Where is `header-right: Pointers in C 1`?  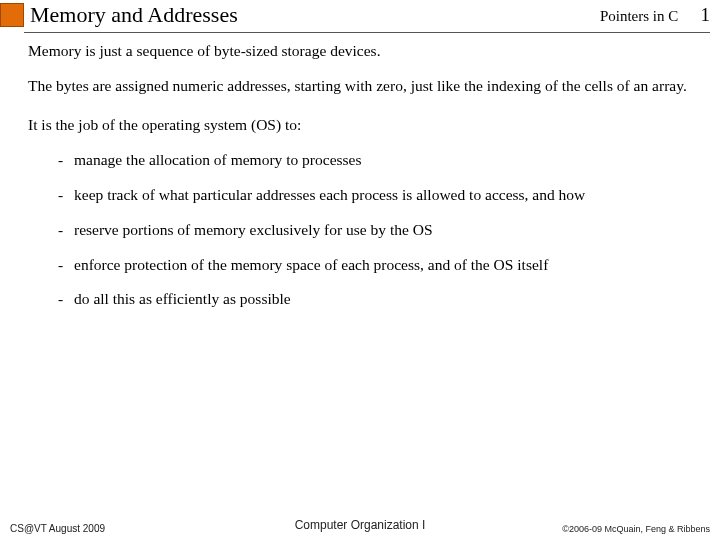 header-right: Pointers in C 1 is located at coordinates (655, 15).